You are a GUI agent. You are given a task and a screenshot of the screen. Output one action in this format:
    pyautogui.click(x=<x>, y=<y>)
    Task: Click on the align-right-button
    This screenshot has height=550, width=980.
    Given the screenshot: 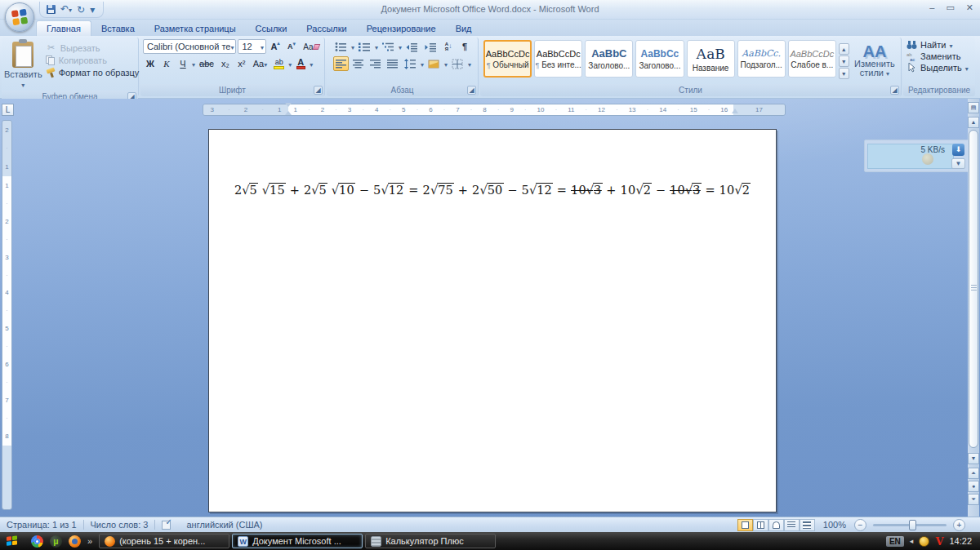 What is the action you would take?
    pyautogui.click(x=376, y=64)
    